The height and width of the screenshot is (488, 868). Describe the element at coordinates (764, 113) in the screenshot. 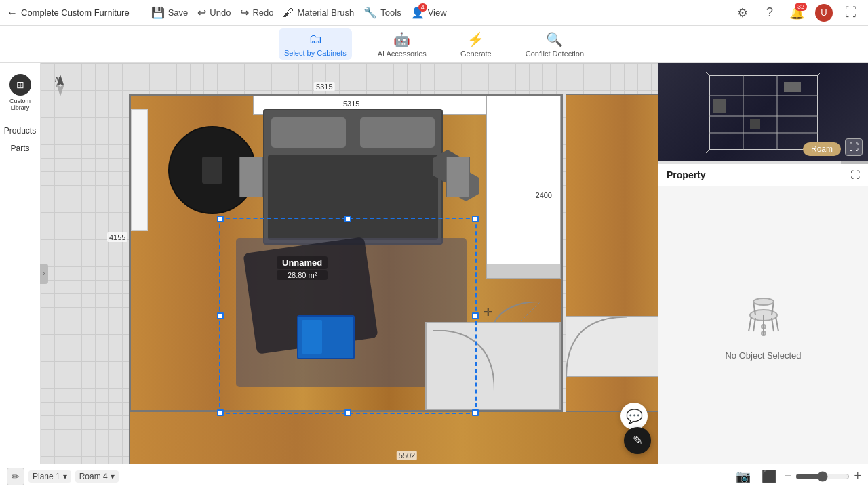

I see `3d-preview-box: Roam ⛶` at that location.